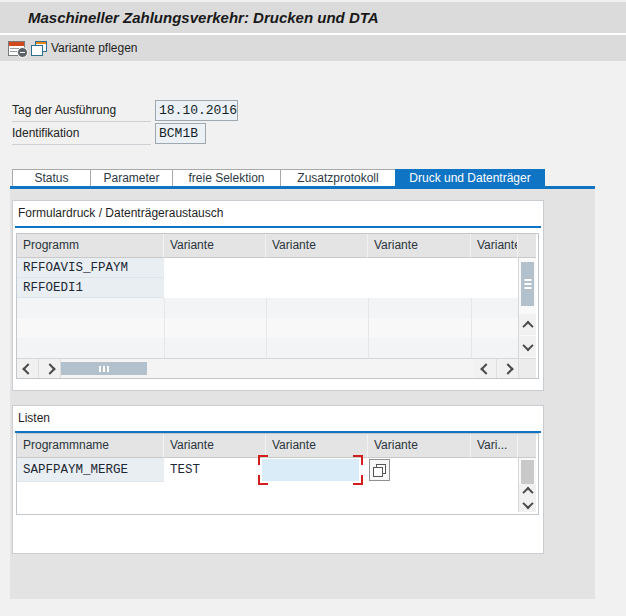 The width and height of the screenshot is (626, 616). What do you see at coordinates (380, 470) in the screenshot?
I see `variant-value-help-button` at bounding box center [380, 470].